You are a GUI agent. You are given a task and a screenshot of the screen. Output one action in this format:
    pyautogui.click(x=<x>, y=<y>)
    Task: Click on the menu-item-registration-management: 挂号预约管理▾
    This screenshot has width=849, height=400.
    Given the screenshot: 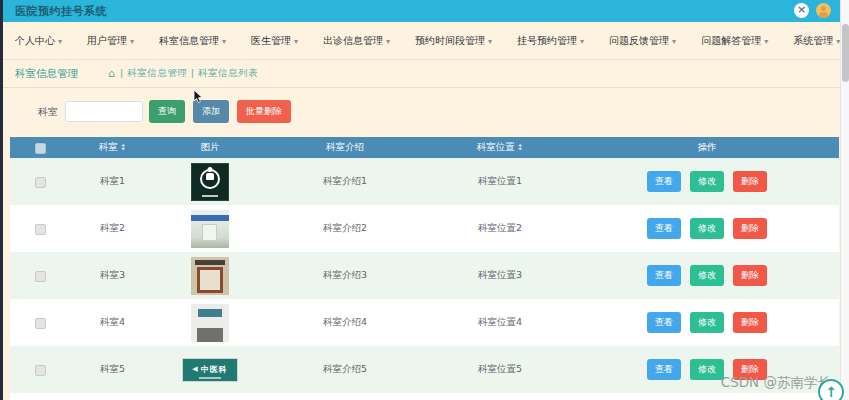 What is the action you would take?
    pyautogui.click(x=550, y=41)
    